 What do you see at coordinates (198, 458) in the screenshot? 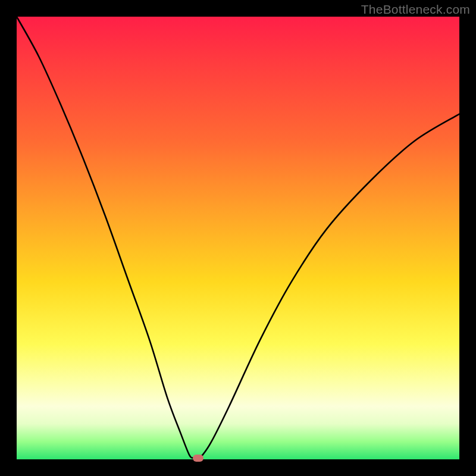
I see `optimal-point-marker` at bounding box center [198, 458].